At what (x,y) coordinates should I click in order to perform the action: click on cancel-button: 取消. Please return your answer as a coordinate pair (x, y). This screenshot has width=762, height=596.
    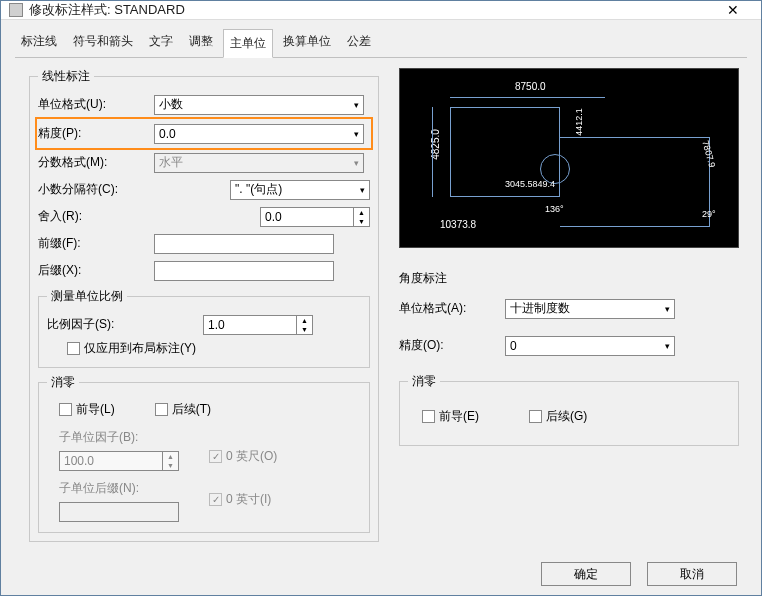
    Looking at the image, I should click on (692, 574).